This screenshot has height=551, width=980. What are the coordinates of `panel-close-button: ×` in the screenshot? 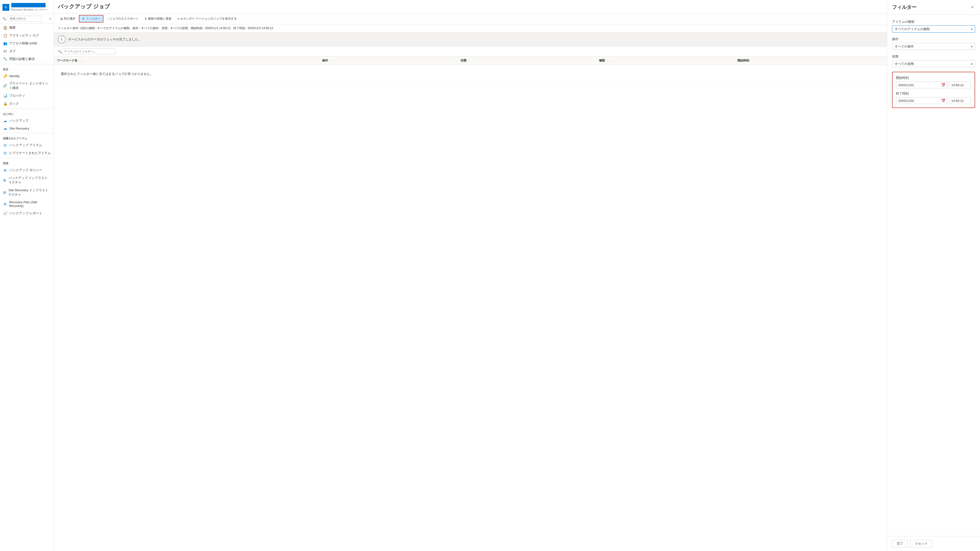 It's located at (972, 7).